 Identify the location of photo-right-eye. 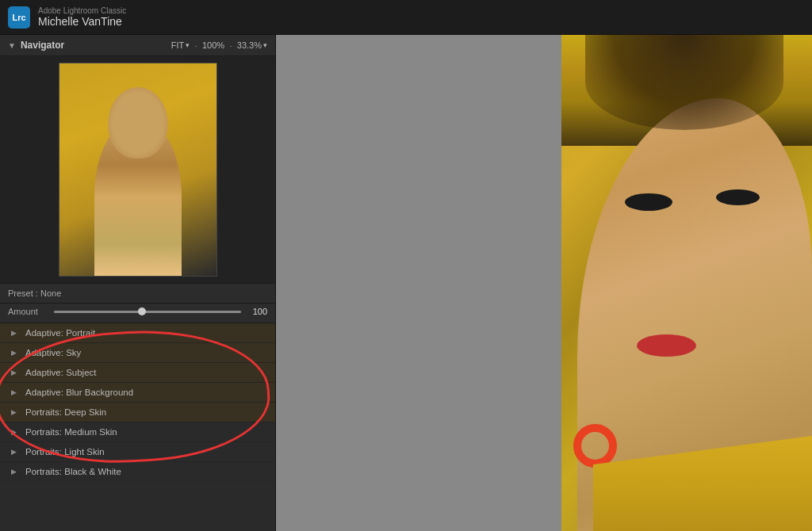
(737, 197).